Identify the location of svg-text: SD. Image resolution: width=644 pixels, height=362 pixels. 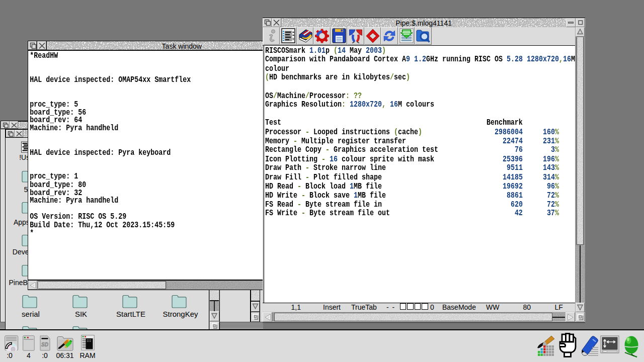
(45, 345).